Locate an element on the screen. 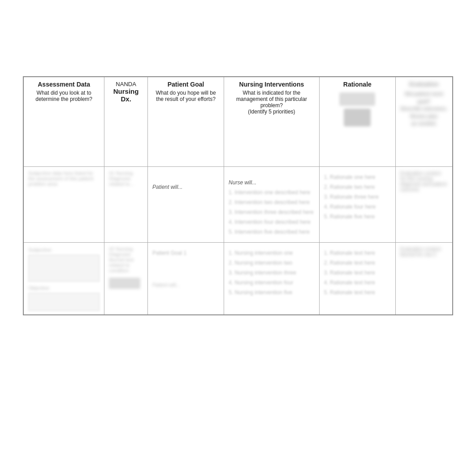  row1-patient-will: Patient will... is located at coordinates (186, 187).